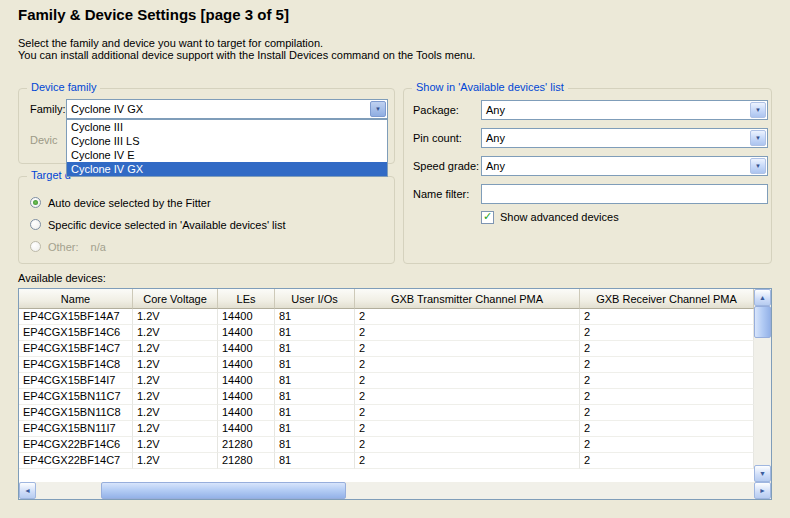  What do you see at coordinates (624, 194) in the screenshot?
I see `name-filter-input` at bounding box center [624, 194].